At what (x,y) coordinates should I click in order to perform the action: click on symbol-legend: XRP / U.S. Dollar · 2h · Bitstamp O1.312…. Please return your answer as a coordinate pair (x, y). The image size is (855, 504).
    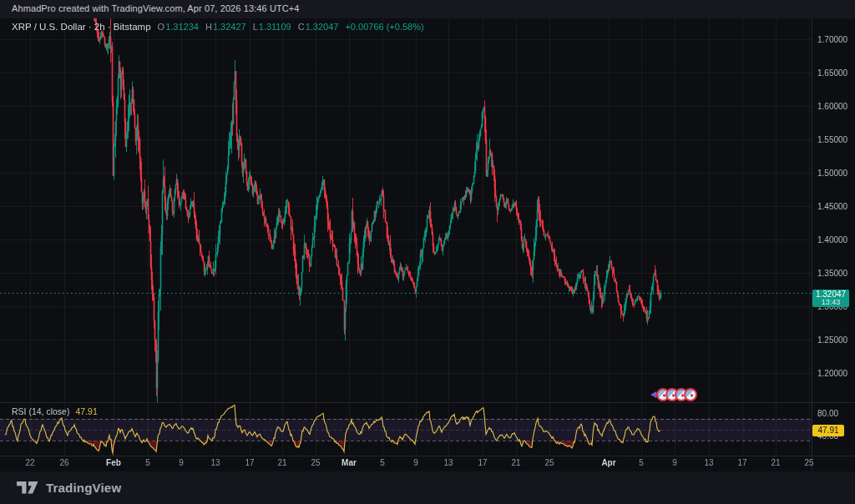
    Looking at the image, I should click on (218, 27).